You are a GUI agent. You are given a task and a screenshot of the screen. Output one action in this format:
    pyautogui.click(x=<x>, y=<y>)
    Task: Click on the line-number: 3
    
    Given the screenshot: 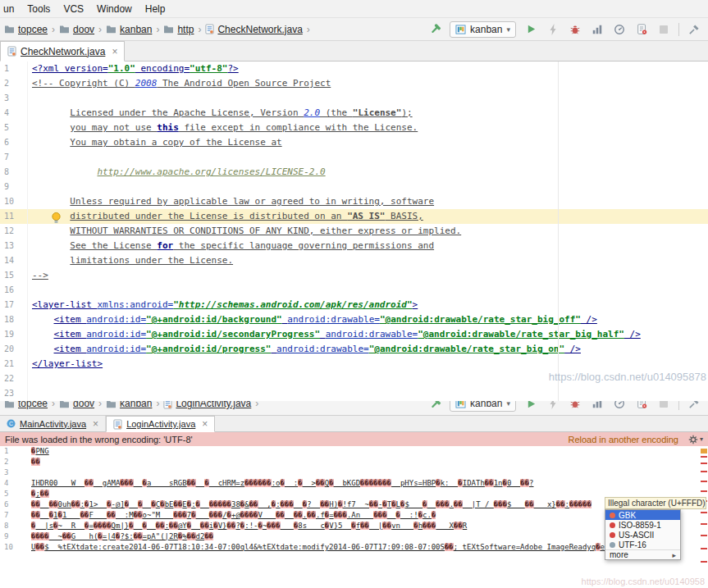 What is the action you would take?
    pyautogui.click(x=14, y=472)
    